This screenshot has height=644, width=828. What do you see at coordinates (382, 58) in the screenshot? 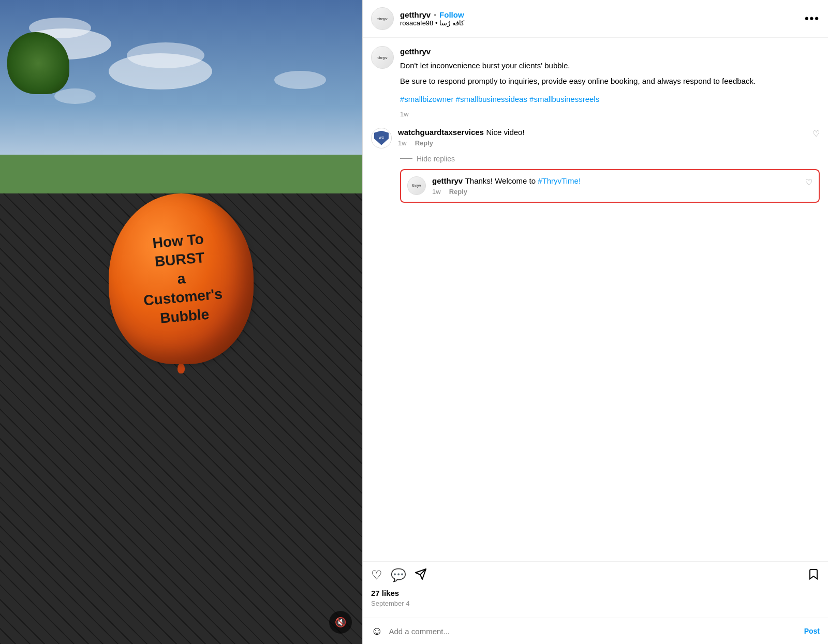
I see `caption-avatar-label: thryv` at bounding box center [382, 58].